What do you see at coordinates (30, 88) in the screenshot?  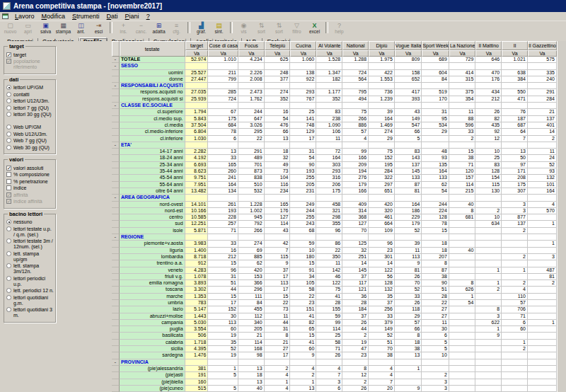 I see `radio-lettori-up-gm: lettori UP/GM` at bounding box center [30, 88].